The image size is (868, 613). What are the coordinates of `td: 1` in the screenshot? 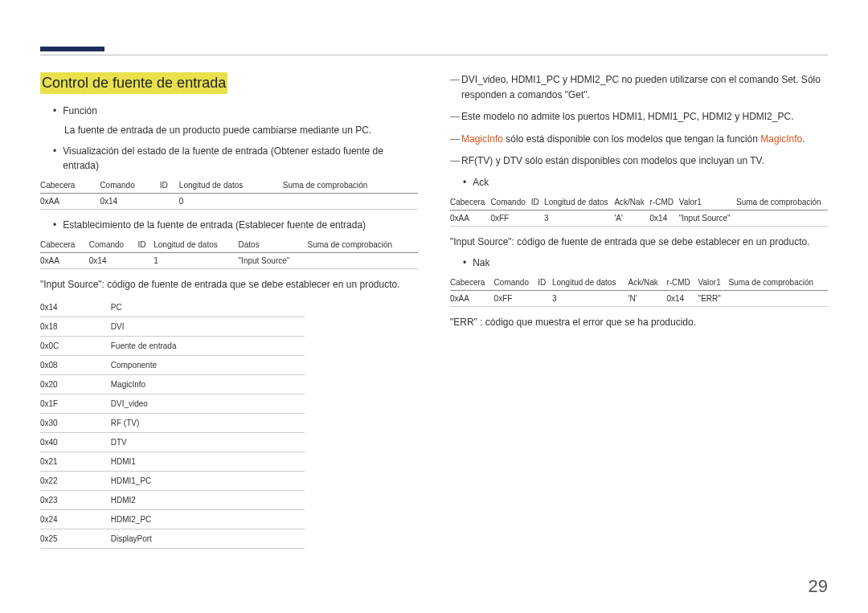 It's located at (196, 261).